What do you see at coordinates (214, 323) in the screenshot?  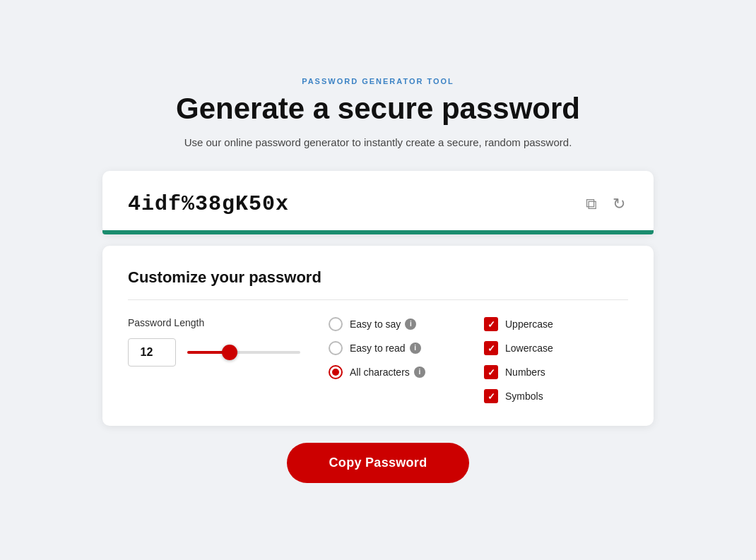 I see `length-label: Password Length` at bounding box center [214, 323].